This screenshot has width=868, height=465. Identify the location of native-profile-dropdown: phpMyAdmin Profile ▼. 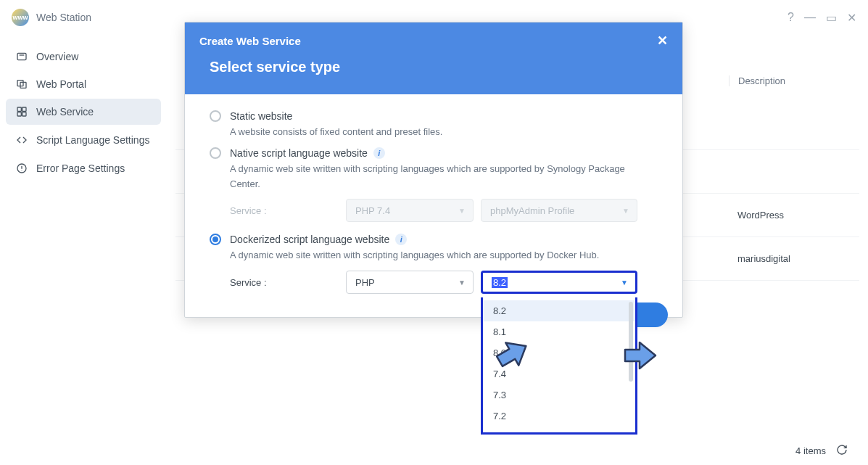
(559, 210).